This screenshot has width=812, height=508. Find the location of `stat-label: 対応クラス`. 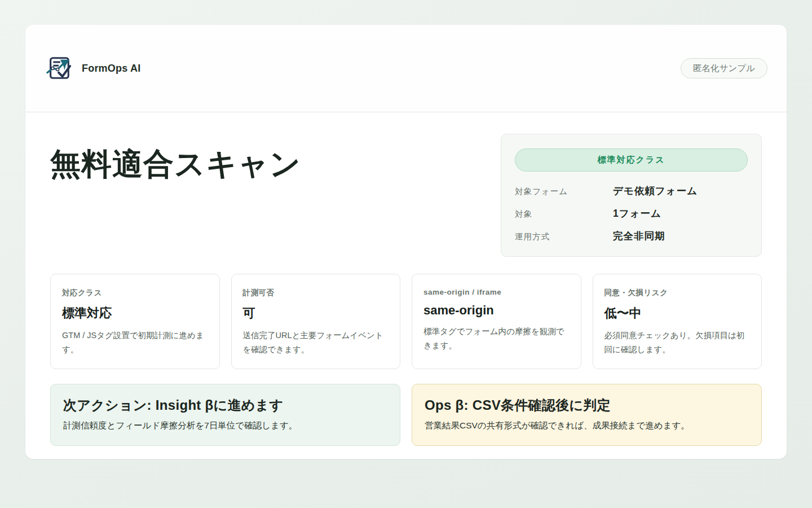

stat-label: 対応クラス is located at coordinates (135, 293).